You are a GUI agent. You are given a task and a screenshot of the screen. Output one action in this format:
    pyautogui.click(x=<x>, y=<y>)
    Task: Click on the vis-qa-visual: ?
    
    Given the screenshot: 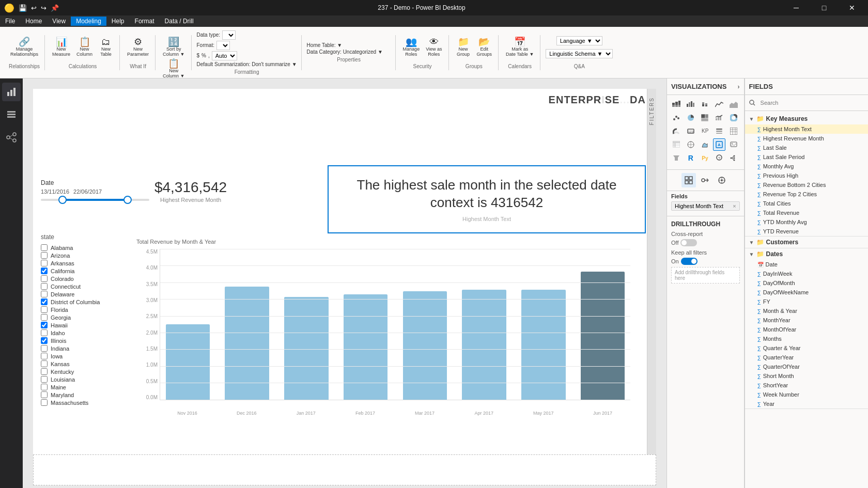 What is the action you would take?
    pyautogui.click(x=719, y=158)
    